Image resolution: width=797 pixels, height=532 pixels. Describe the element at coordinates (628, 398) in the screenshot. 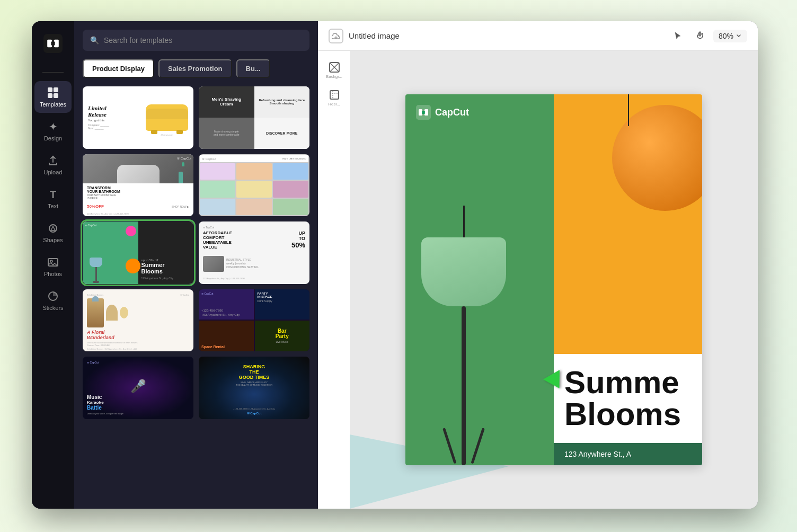

I see `canvas-text-section: Summe Blooms` at that location.